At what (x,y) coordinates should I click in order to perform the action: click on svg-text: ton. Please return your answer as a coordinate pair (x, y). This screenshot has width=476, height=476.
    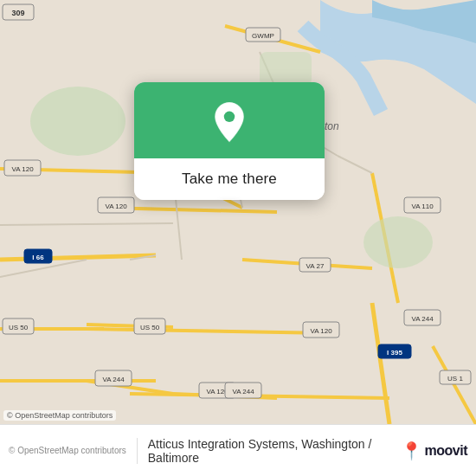
    Looking at the image, I should click on (332, 126).